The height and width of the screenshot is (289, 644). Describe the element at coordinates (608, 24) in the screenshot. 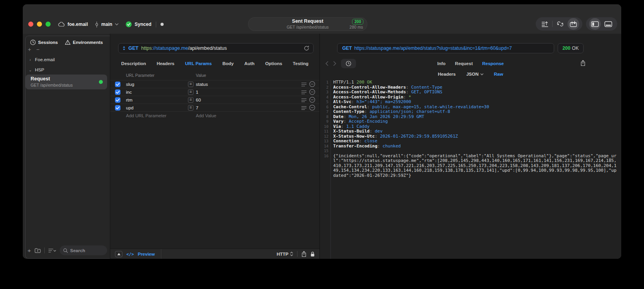

I see `panel-bottom-icon` at that location.